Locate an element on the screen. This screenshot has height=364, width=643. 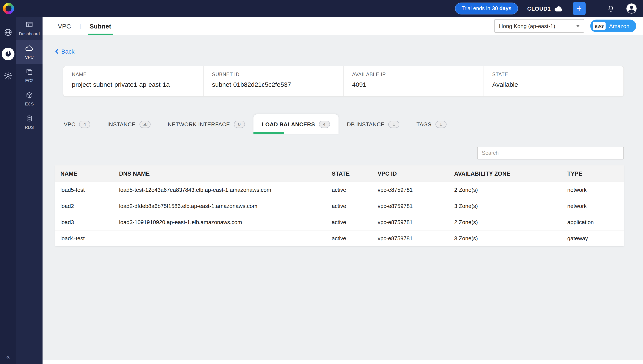
page-header: VPC | Subnet Hong Kong (ap-east-1) aws A… is located at coordinates (343, 26).